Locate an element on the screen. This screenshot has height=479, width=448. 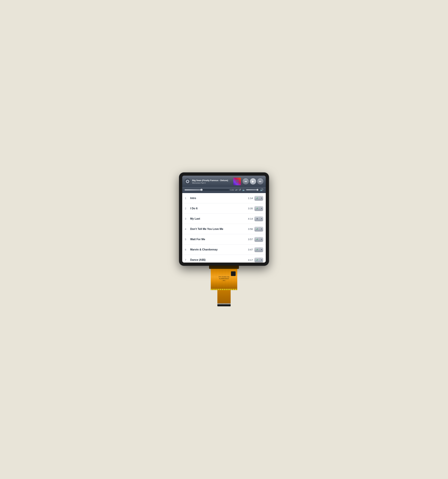
track-row: 7Dance (A$$)3:17✓▼ is located at coordinates (224, 259).